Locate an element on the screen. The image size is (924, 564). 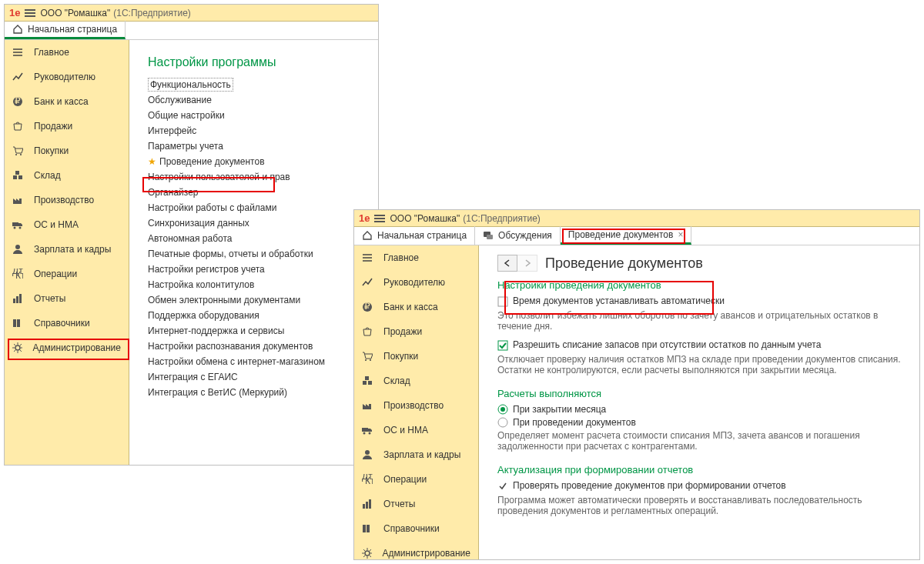
sidebar-item-label: Администрирование is located at coordinates (427, 553).